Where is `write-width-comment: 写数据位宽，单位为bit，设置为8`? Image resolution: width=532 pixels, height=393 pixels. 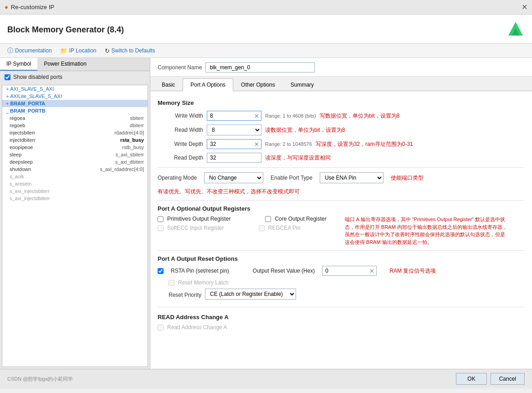 write-width-comment: 写数据位宽，单位为bit，设置为8 is located at coordinates (360, 116).